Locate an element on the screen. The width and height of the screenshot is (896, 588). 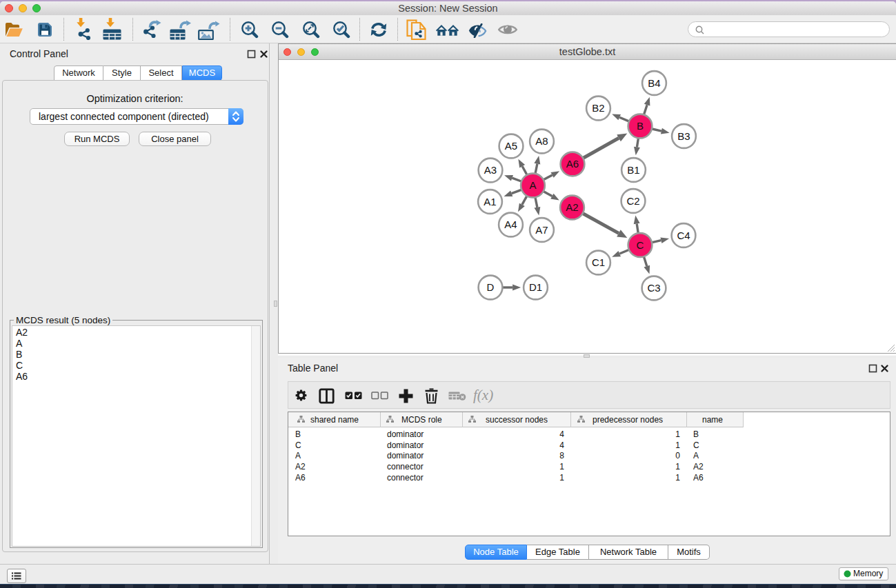
svg-text: A4 is located at coordinates (510, 225).